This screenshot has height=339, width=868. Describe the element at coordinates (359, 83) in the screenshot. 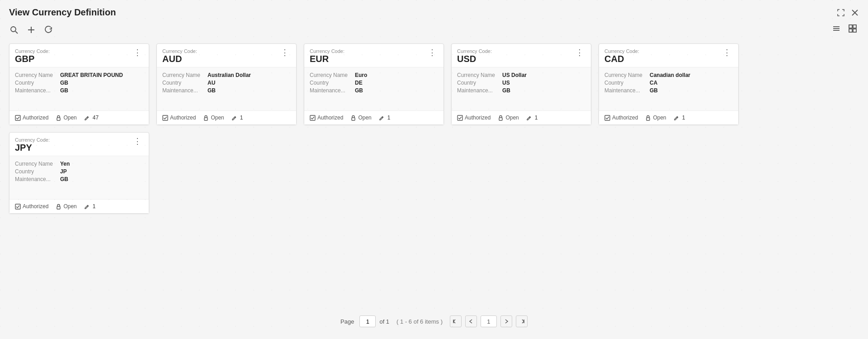

I see `field-value: DE` at that location.